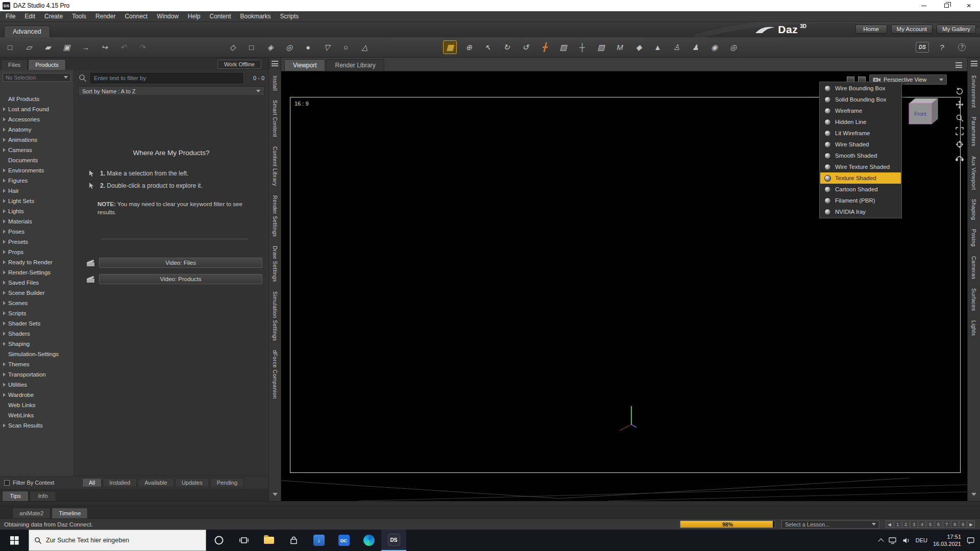 This screenshot has height=551, width=980. Describe the element at coordinates (10, 47) in the screenshot. I see `new-file-icon: □` at that location.